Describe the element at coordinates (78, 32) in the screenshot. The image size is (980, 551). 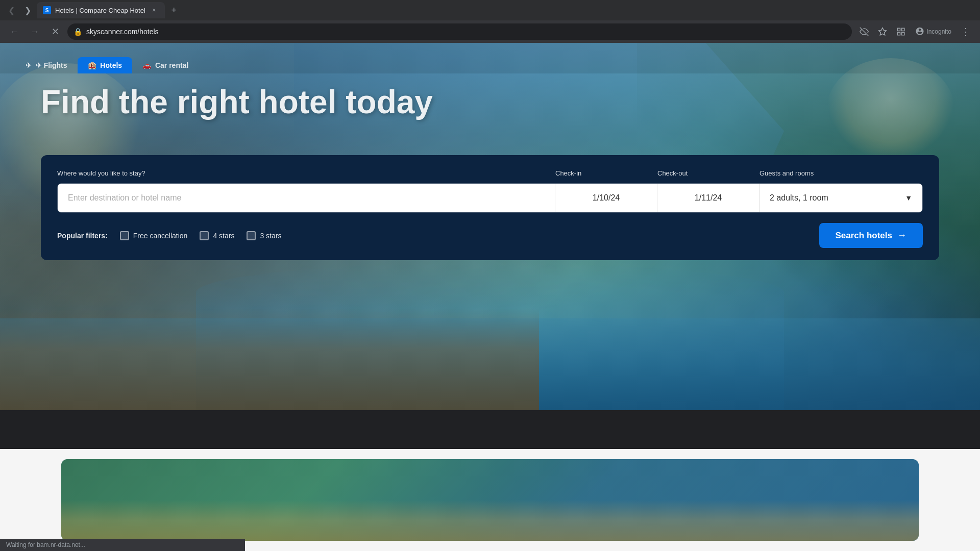
I see `secure-icon: 🔒` at that location.